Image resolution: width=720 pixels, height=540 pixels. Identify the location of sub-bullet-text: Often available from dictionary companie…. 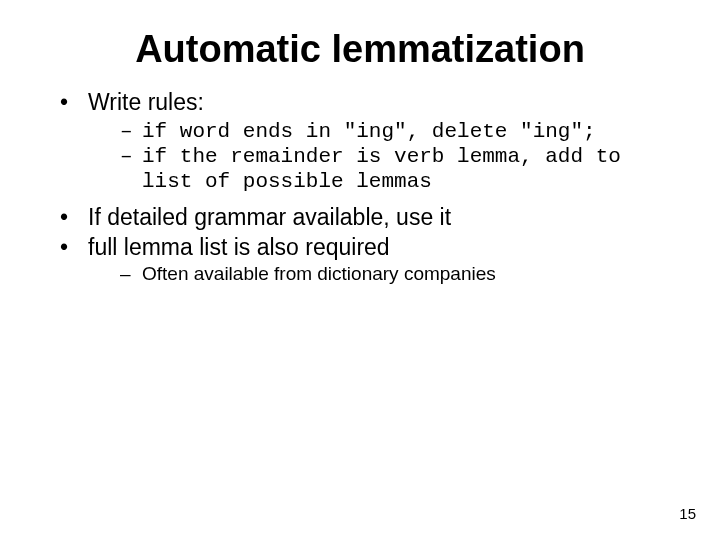
(319, 274).